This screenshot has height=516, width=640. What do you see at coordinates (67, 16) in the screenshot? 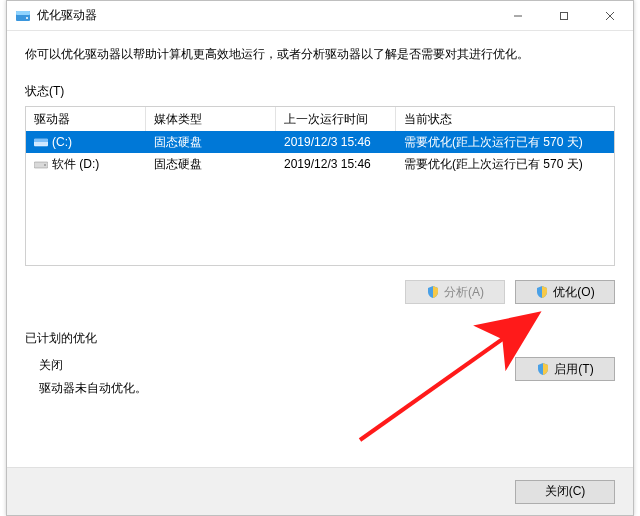
I see `window-title: 优化驱动器` at bounding box center [67, 16].